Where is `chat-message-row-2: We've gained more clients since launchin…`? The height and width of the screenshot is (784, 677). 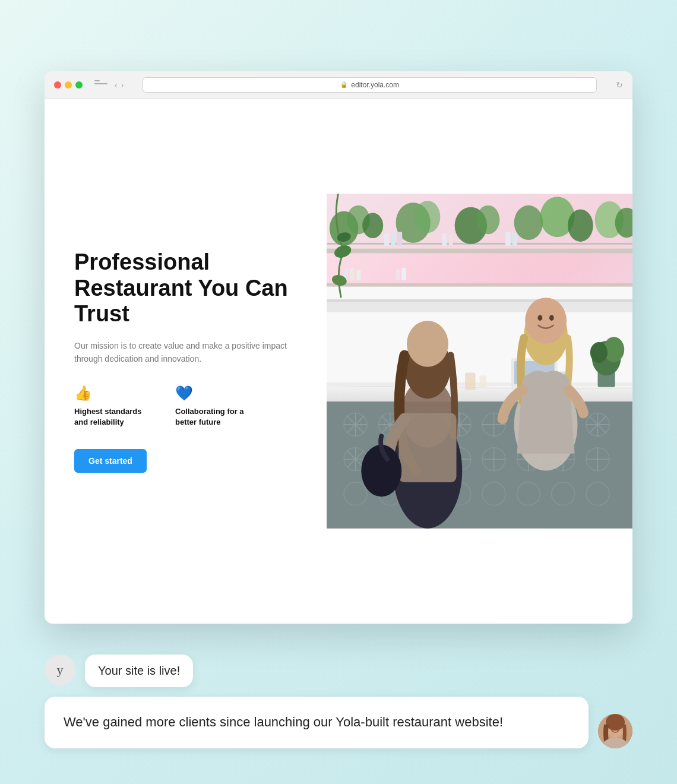 chat-message-row-2: We've gained more clients since launchin… is located at coordinates (338, 722).